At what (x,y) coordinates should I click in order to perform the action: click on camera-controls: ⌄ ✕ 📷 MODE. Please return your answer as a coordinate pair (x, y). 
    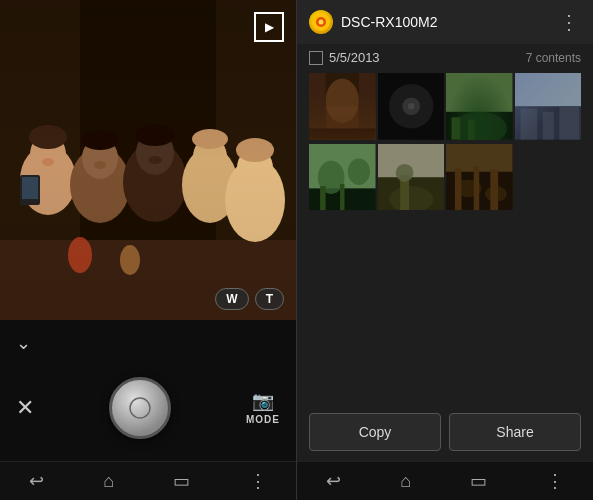
    Looking at the image, I should click on (148, 390).